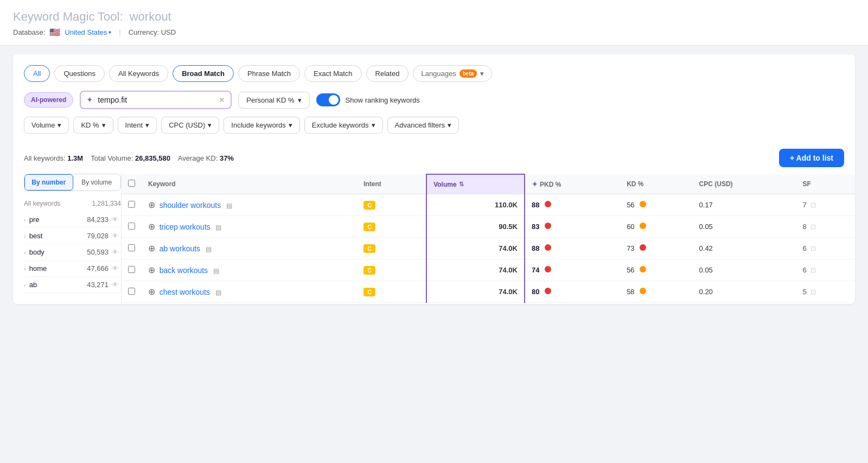 Image resolution: width=868 pixels, height=463 pixels. Describe the element at coordinates (656, 292) in the screenshot. I see `row-kd-cell: 58` at that location.